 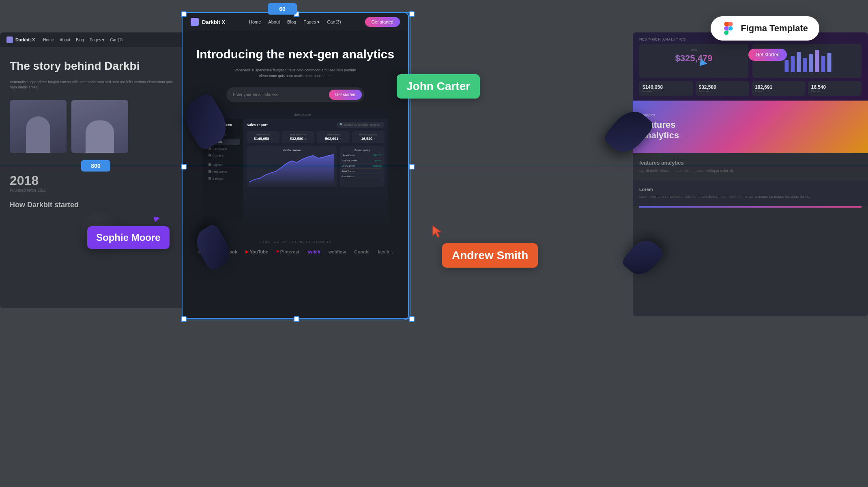 I want to click on width-indicator: 60, so click(x=282, y=9).